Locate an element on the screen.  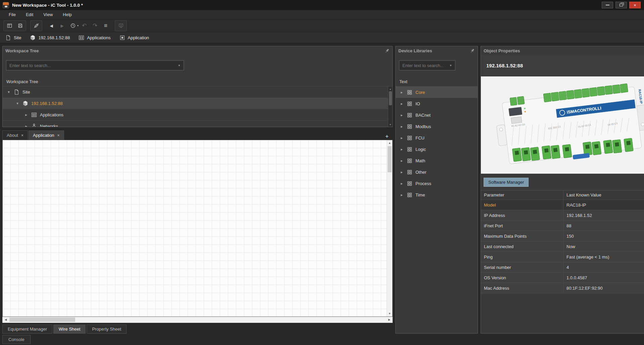
property-value: 88 is located at coordinates (604, 226).